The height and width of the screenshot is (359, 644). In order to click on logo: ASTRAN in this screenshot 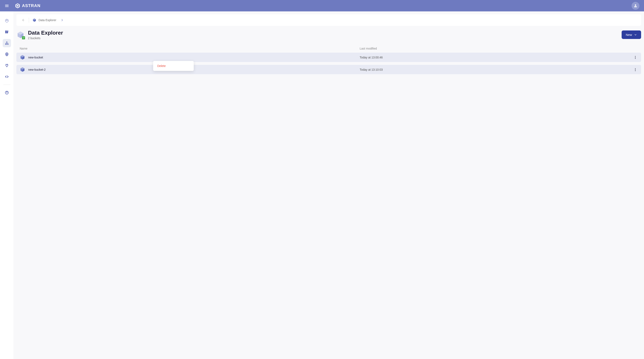, I will do `click(28, 6)`.